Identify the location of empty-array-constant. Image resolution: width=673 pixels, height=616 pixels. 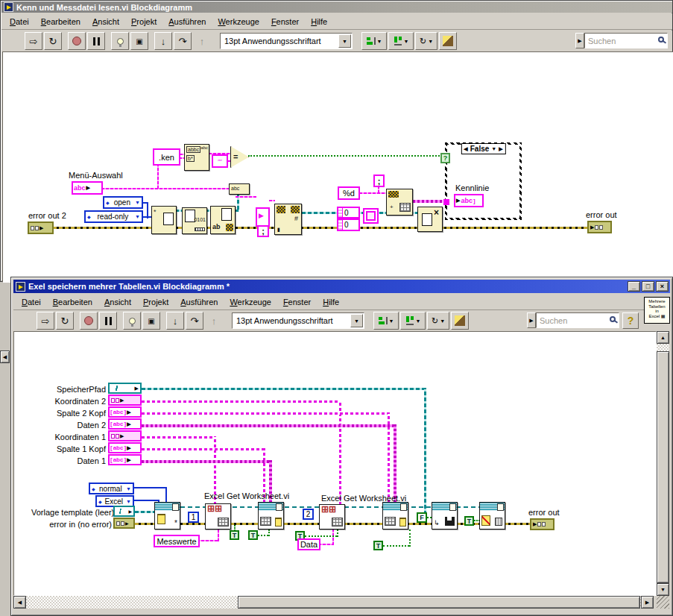
(371, 216).